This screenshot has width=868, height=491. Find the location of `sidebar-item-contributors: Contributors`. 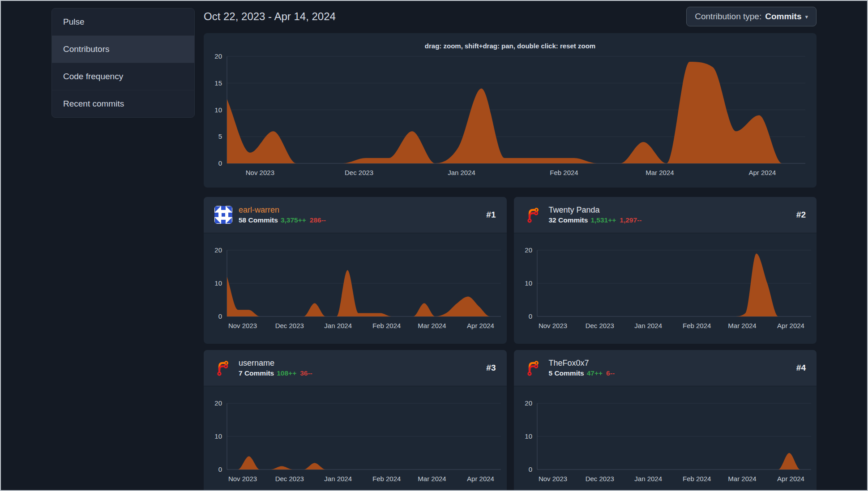

sidebar-item-contributors: Contributors is located at coordinates (123, 49).